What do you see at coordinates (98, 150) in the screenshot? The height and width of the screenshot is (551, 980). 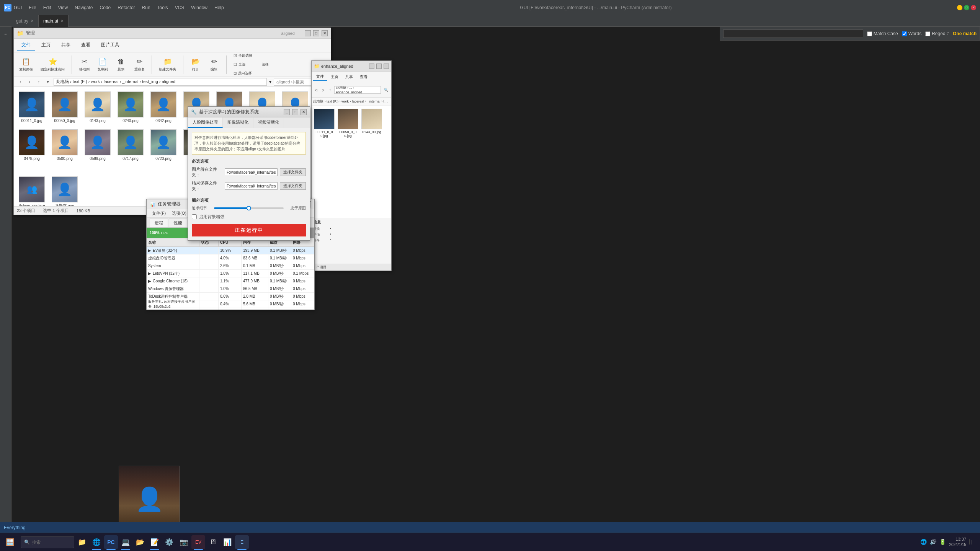 I see `file-item-11: 👤 0599.png` at bounding box center [98, 150].